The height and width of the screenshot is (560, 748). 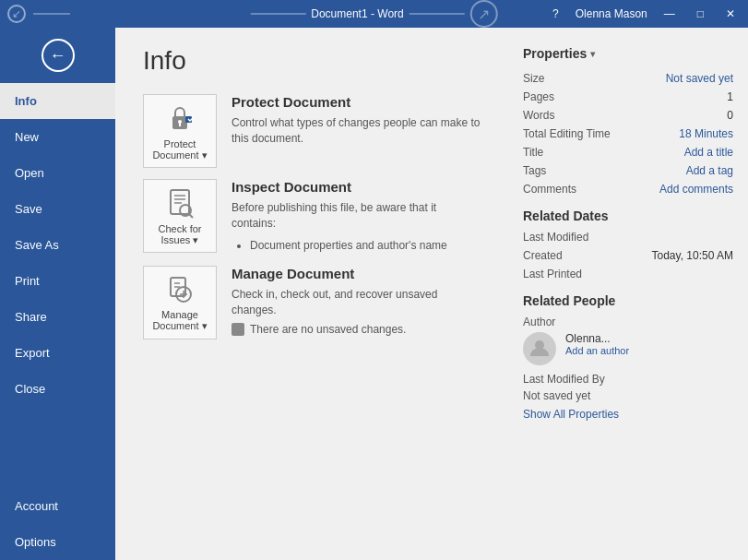 I want to click on prop-tags-label: Tags, so click(x=564, y=171).